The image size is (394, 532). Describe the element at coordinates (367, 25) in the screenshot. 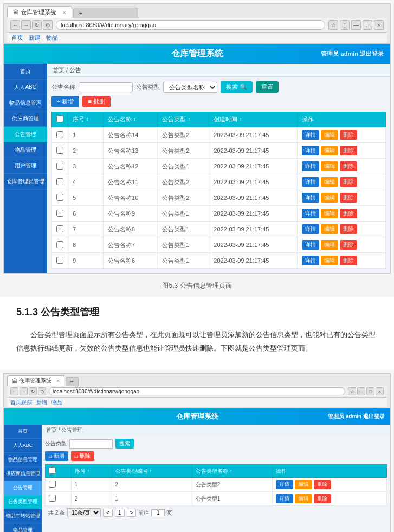

I see `maximize-btn: □` at that location.